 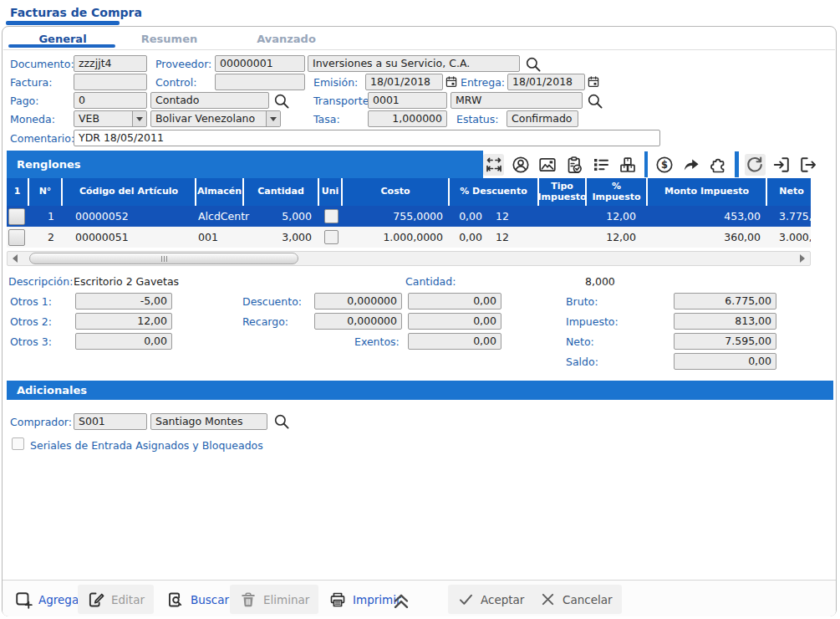 What do you see at coordinates (455, 341) in the screenshot?
I see `exentos-field: 0,00` at bounding box center [455, 341].